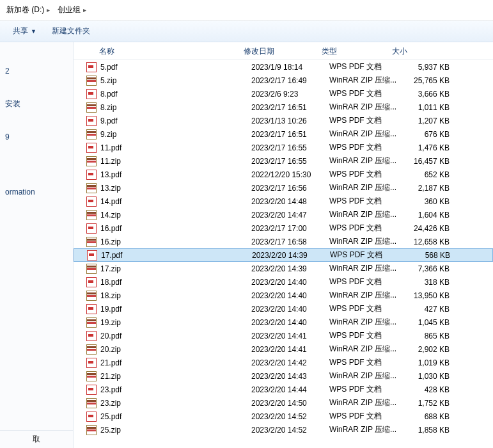 This screenshot has height=448, width=493. I want to click on file-row: 18.pdf2023/2/20 14:40WPS PDF 文档318 KB, so click(283, 282).